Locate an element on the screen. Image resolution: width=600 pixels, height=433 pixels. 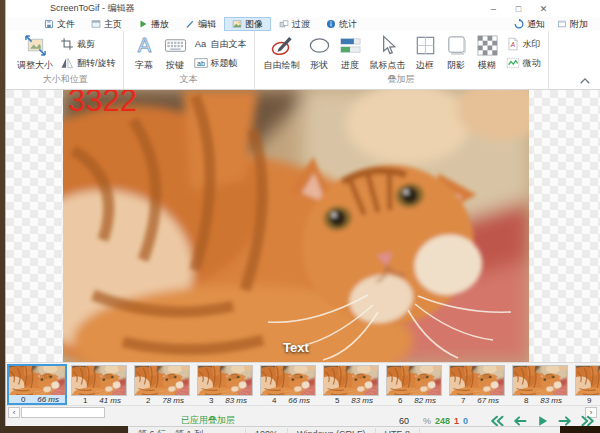
button-label: 调整大小 is located at coordinates (35, 66).